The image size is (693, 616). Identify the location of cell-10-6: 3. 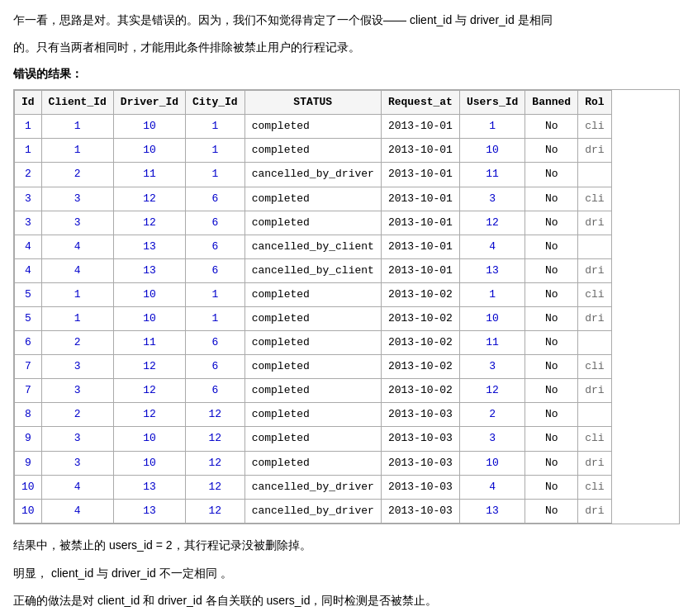
(492, 367).